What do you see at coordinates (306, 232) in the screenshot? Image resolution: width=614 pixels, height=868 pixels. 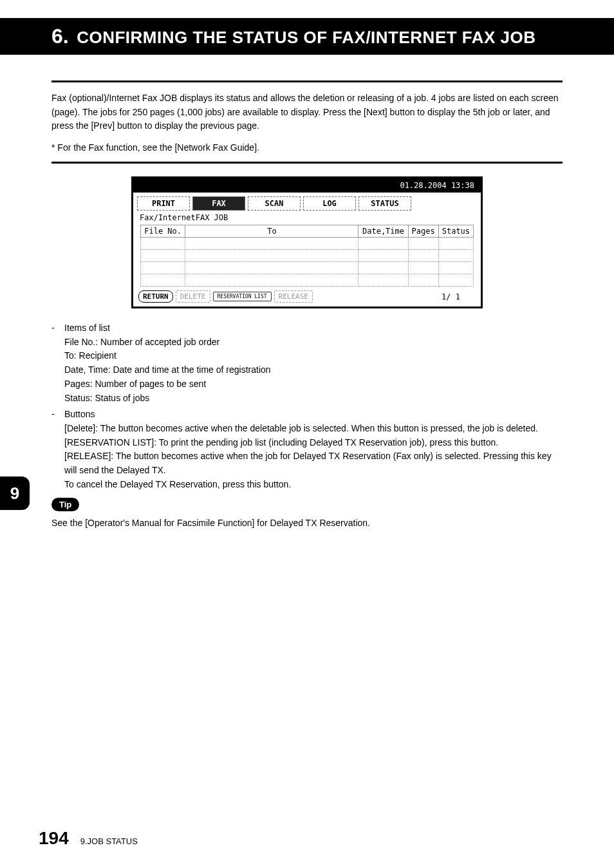 I see `table-header-row: File No. To Date,Time Pages Status` at bounding box center [306, 232].